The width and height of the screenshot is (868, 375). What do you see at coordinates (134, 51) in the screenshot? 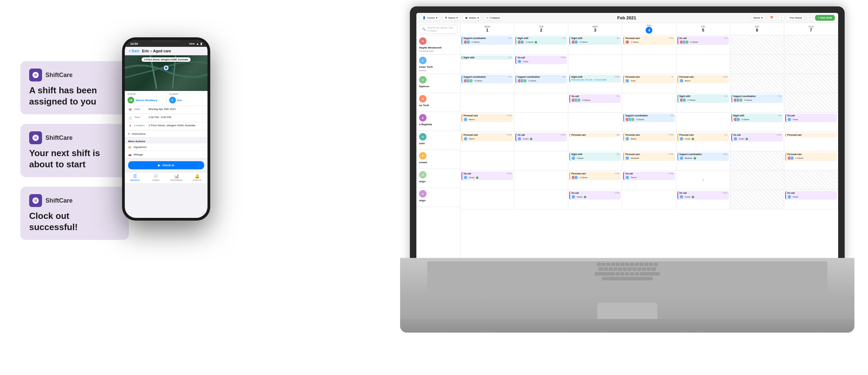
I see `back-button: < Back` at bounding box center [134, 51].